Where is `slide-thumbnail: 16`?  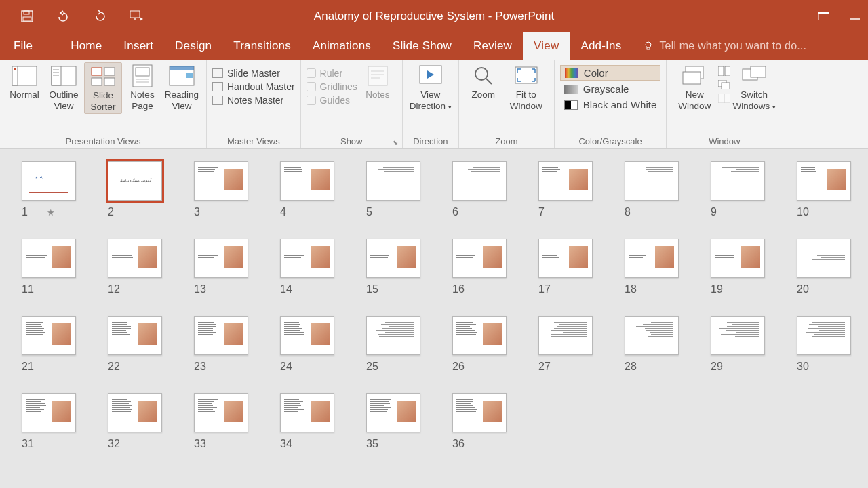
slide-thumbnail: 16 is located at coordinates (479, 267).